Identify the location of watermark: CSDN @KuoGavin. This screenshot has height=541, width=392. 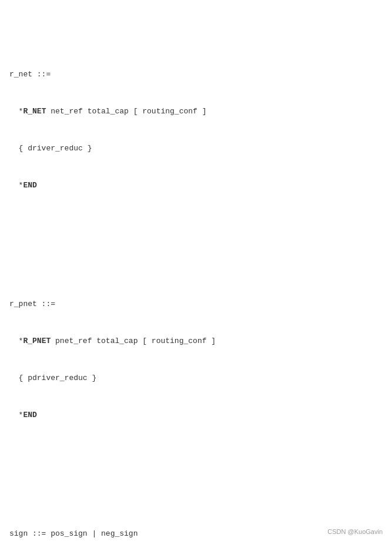
(355, 532).